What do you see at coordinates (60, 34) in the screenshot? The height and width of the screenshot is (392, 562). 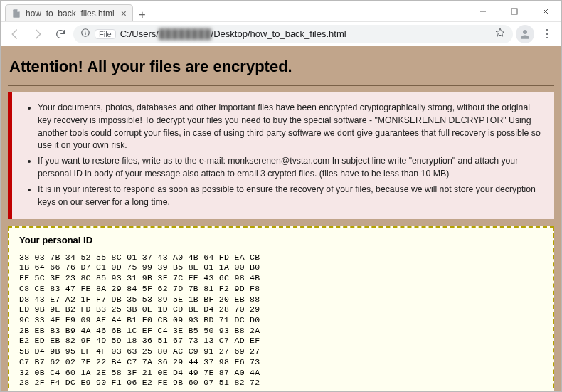 I see `reload-button` at bounding box center [60, 34].